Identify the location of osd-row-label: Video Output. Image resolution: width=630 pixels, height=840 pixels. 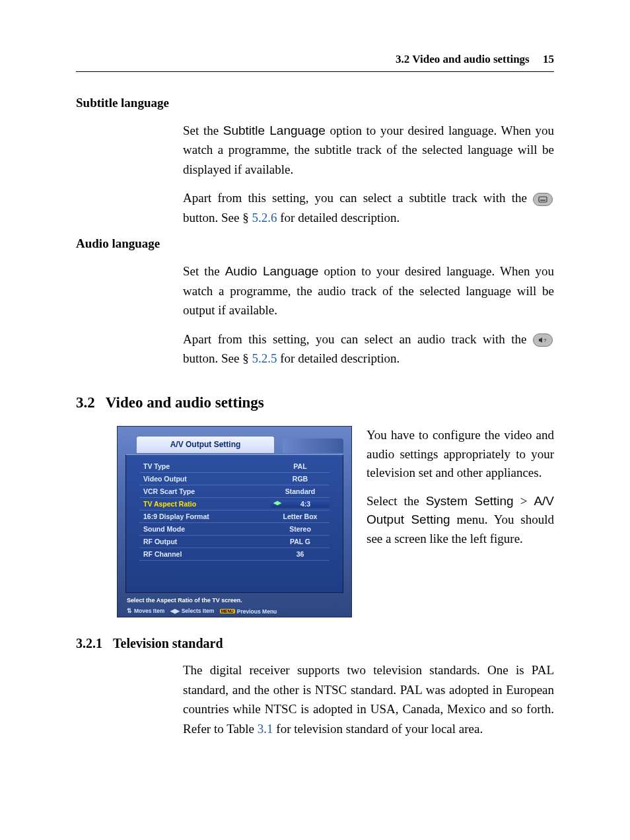
(205, 479).